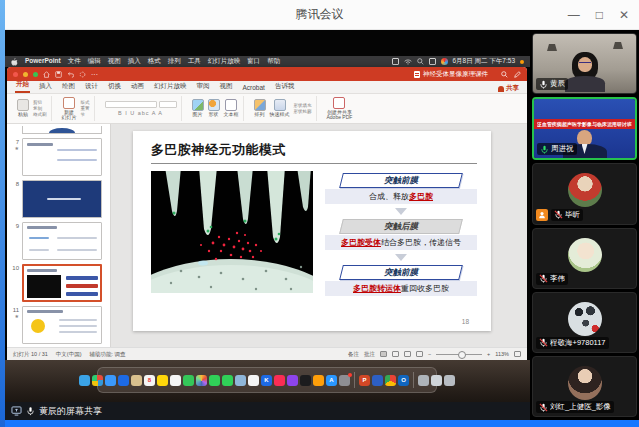 This screenshot has width=639, height=427. What do you see at coordinates (254, 88) in the screenshot?
I see `ribbon-tab-Acrobat: Acrobat` at bounding box center [254, 88].